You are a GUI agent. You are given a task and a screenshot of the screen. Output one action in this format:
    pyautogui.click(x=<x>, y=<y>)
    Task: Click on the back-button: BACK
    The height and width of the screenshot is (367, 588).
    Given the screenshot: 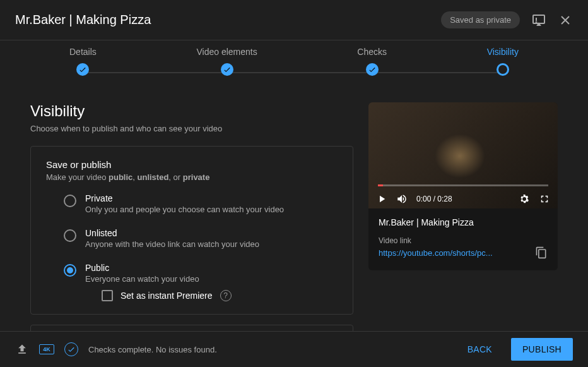 What is the action you would take?
    pyautogui.click(x=479, y=349)
    